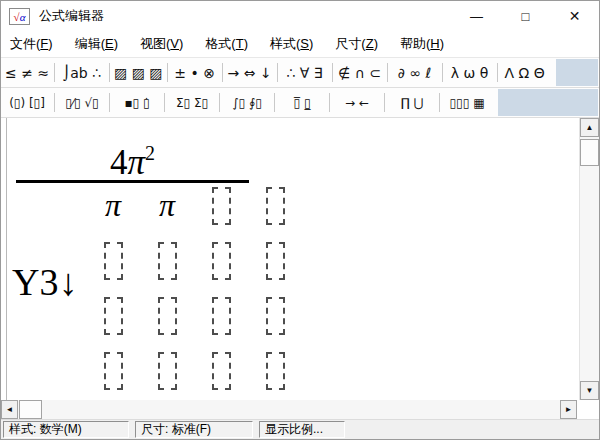  I want to click on set-theory-symbols-button: ∉ ∩ ⊂, so click(360, 72).